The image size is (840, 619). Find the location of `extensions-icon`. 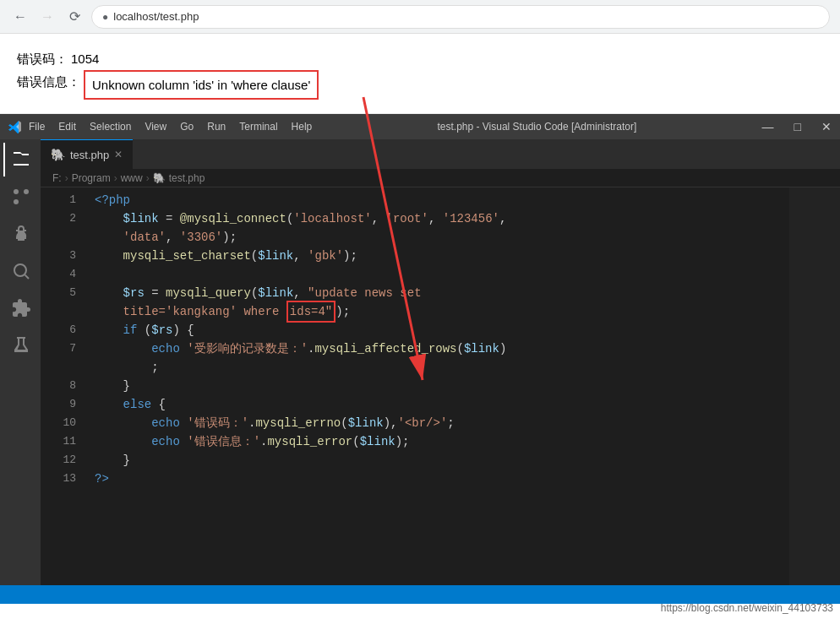

extensions-icon is located at coordinates (20, 308).